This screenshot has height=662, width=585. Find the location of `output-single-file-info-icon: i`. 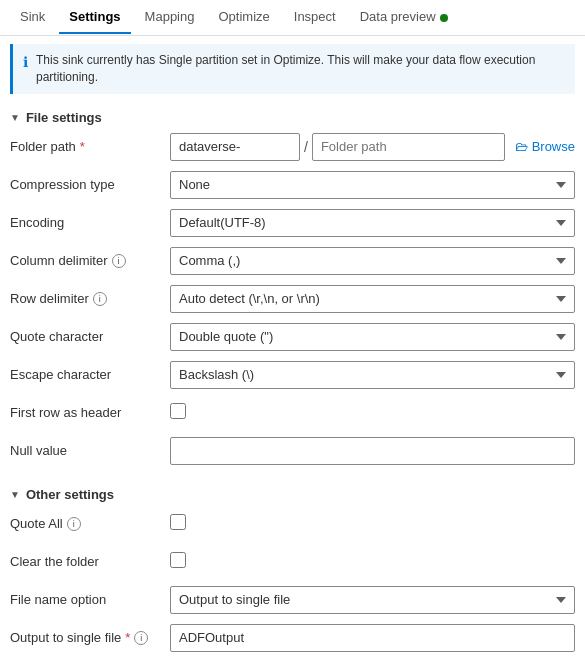

output-single-file-info-icon: i is located at coordinates (141, 638).